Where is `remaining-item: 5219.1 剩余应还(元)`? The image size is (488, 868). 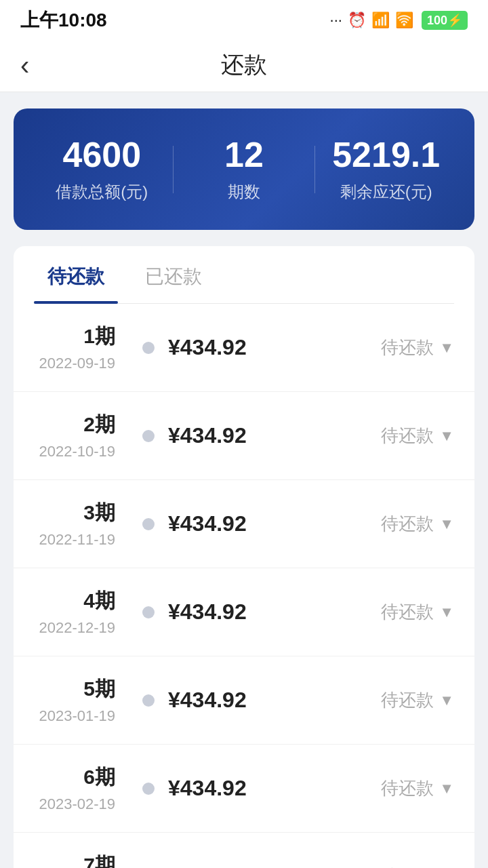
remaining-item: 5219.1 剩余应还(元) is located at coordinates (386, 170).